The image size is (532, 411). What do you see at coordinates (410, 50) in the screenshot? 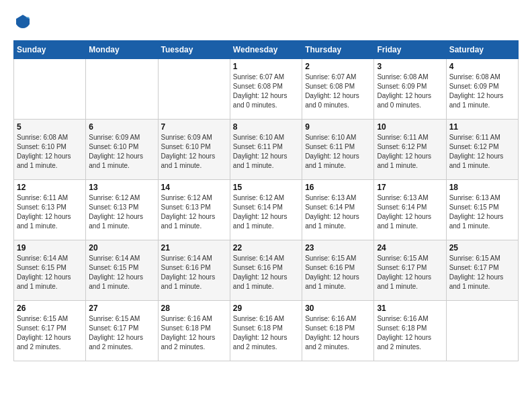
I see `day-header-friday: Friday` at bounding box center [410, 50].